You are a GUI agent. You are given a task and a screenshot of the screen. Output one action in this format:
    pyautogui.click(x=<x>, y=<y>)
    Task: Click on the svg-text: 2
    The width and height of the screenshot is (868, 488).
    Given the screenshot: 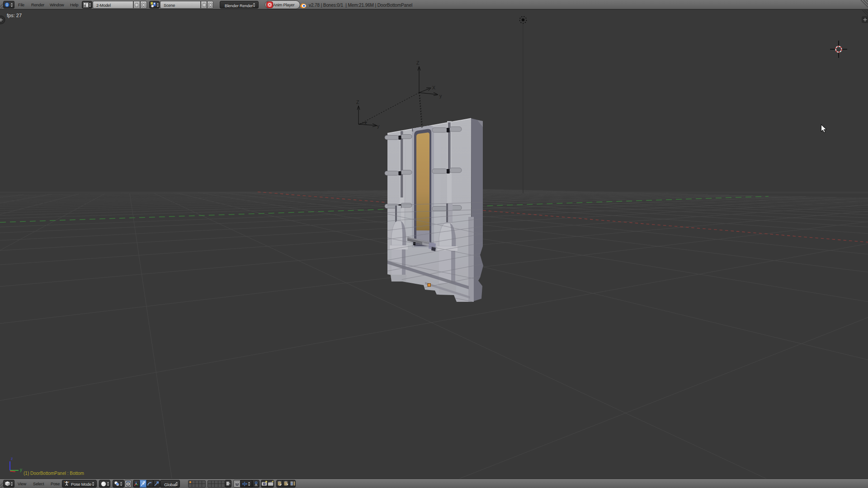 What is the action you would take?
    pyautogui.click(x=118, y=483)
    